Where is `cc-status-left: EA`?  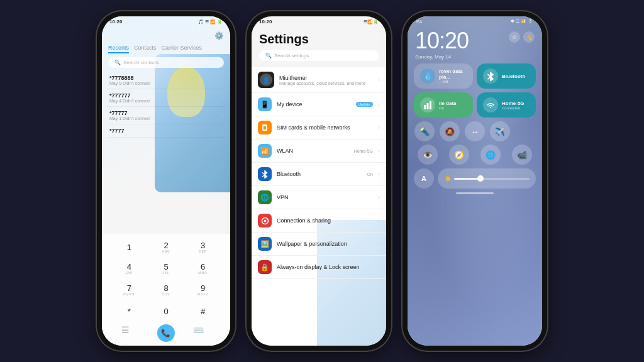
cc-status-left: EA is located at coordinates (419, 21).